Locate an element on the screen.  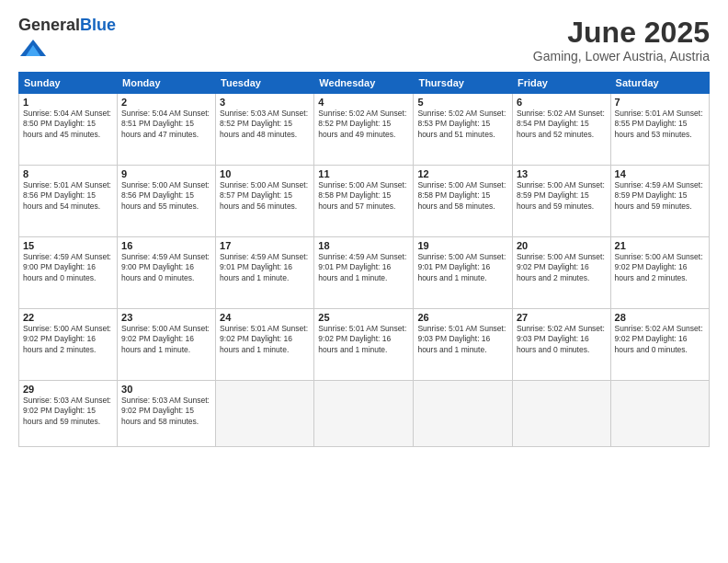
calendar-cell: 11Sunrise: 5:00 AM Sunset: 8:58 PM Dayli… is located at coordinates (364, 201).